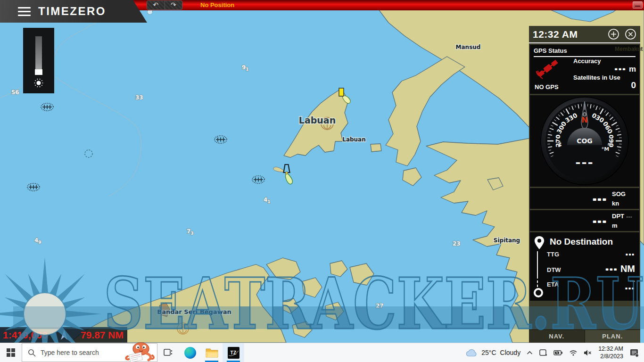 This screenshot has width=644, height=362. I want to click on eta-value-1: ---, so click(630, 281).